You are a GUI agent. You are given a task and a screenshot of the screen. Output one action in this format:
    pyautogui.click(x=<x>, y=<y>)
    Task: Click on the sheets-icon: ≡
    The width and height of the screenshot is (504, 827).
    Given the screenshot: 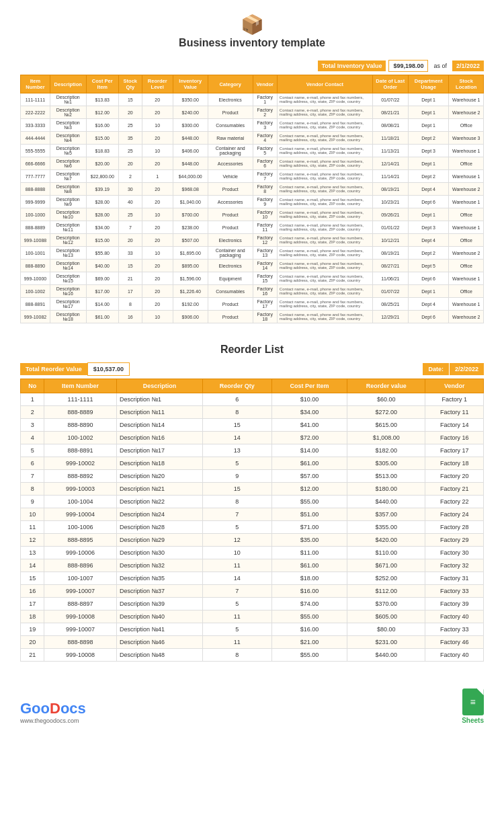 What is the action you would take?
    pyautogui.click(x=473, y=702)
    